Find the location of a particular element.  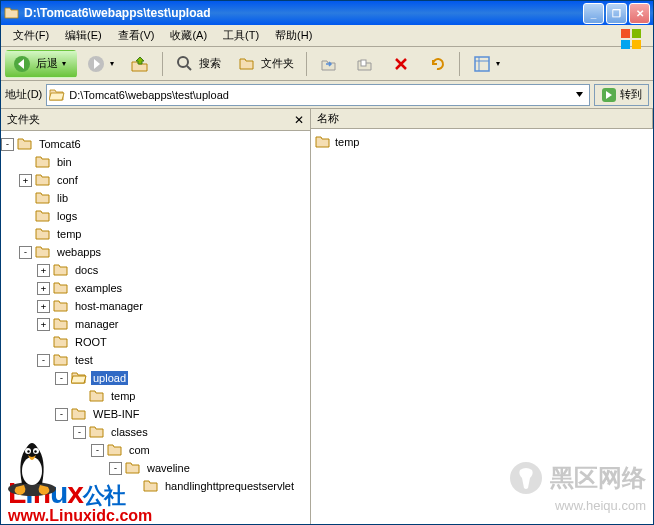

titlebar: D:\Tomcat6\webapps\test\upload _ ❐ ✕ is located at coordinates (327, 13).